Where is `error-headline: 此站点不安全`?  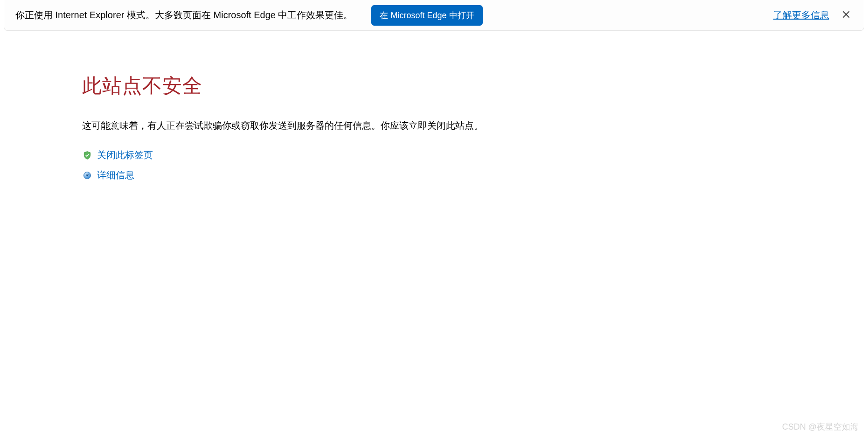
error-headline: 此站点不安全 is located at coordinates (475, 86).